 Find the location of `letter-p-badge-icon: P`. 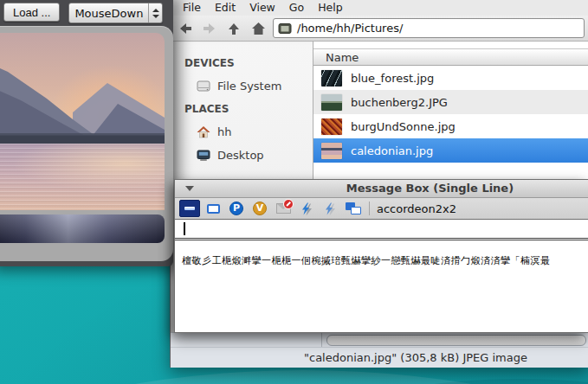

letter-p-badge-icon: P is located at coordinates (236, 208).